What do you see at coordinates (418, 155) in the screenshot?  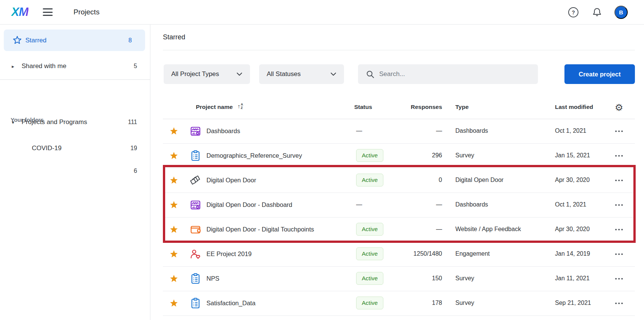 I see `responses-value: 296` at bounding box center [418, 155].